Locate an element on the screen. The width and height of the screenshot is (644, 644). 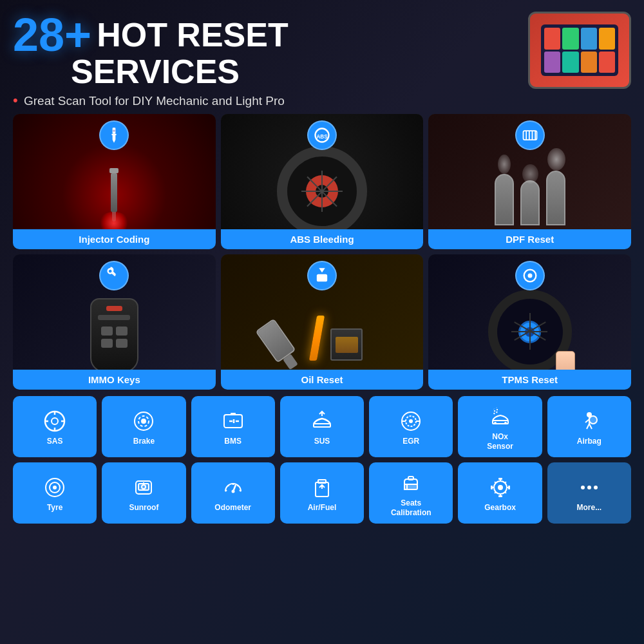
service-card-injector: Injector Coding is located at coordinates (115, 182).